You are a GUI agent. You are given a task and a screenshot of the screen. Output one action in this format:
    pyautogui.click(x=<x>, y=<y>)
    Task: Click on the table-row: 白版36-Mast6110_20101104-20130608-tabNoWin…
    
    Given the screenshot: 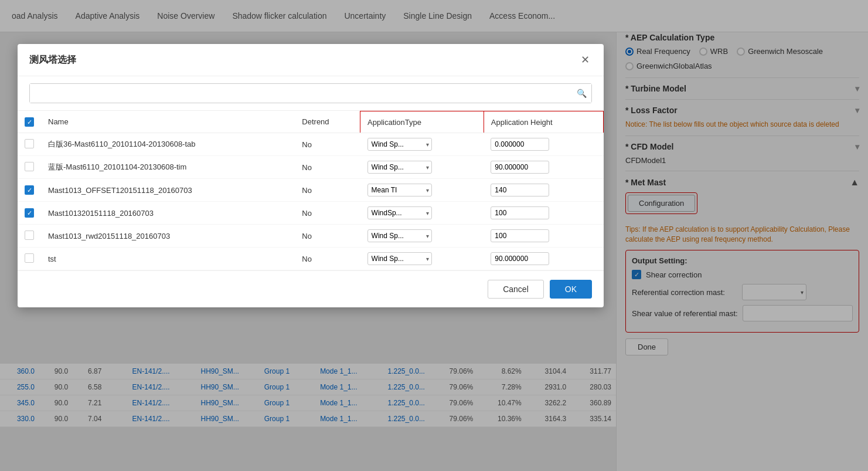 What is the action you would take?
    pyautogui.click(x=311, y=144)
    